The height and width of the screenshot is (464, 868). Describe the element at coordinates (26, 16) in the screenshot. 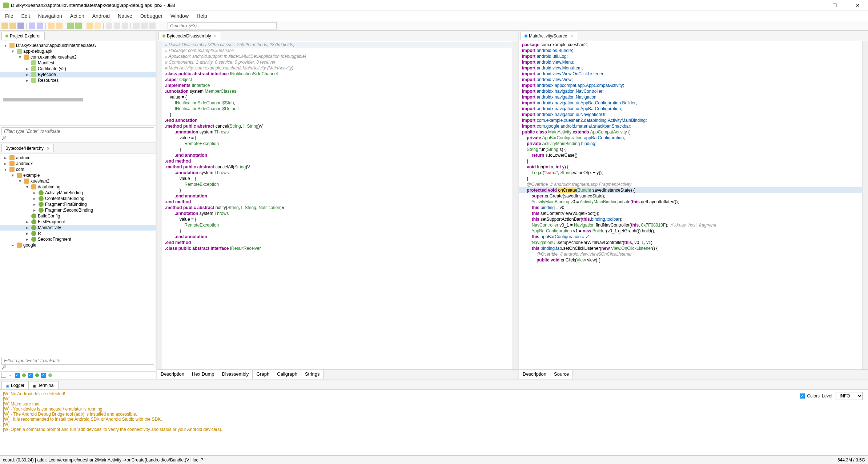

I see `menu-edit: Edit` at that location.